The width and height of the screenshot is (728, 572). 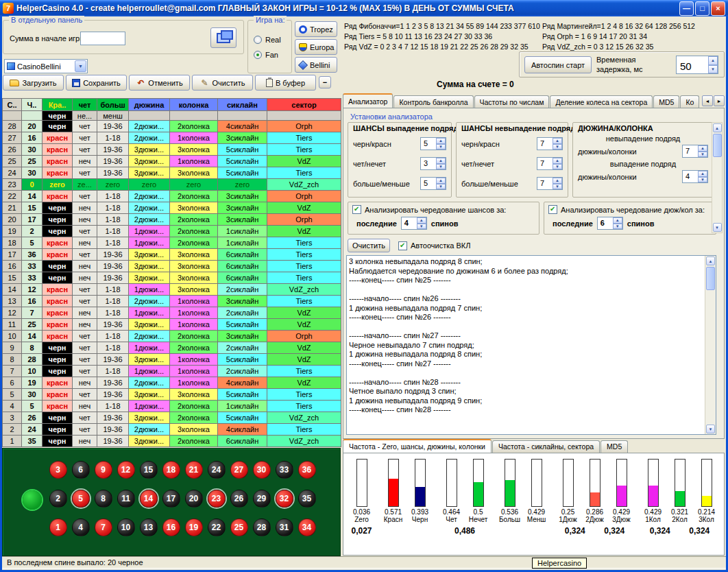 What do you see at coordinates (243, 105) in the screenshot?
I see `header-cell: сиклайн` at bounding box center [243, 105].